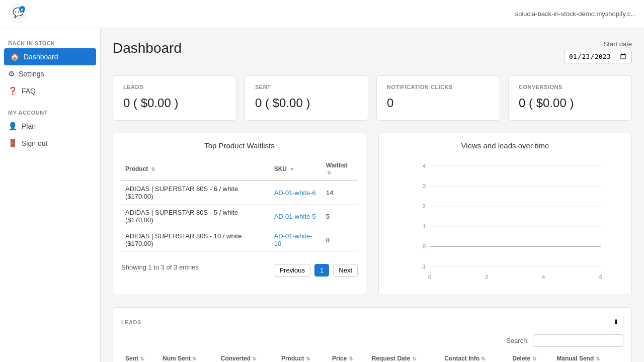 The width and height of the screenshot is (644, 362). What do you see at coordinates (306, 98) in the screenshot?
I see `stat-card-sent: SENT 0 ( $0.00 )` at bounding box center [306, 98].